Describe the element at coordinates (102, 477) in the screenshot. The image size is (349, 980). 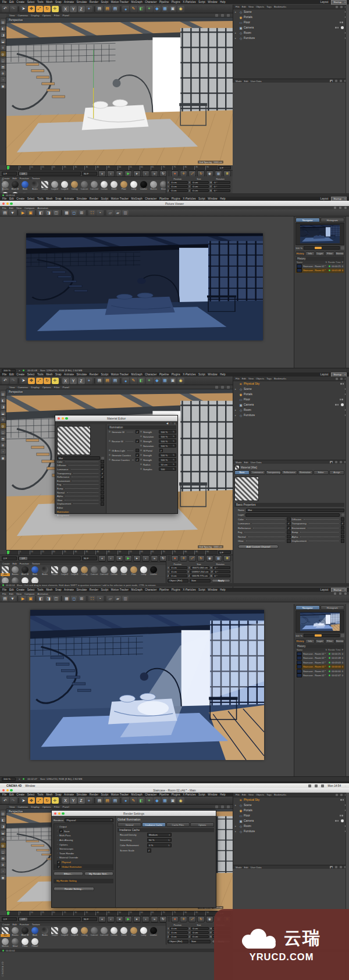
I see `me-channel-checkbox: ✓` at that location.